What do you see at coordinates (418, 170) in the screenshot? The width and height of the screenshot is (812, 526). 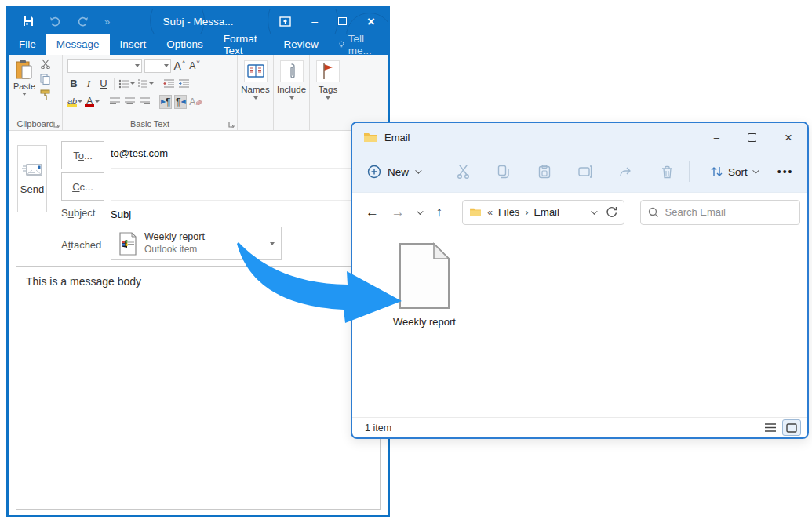 I see `new-dropdown-icon` at bounding box center [418, 170].